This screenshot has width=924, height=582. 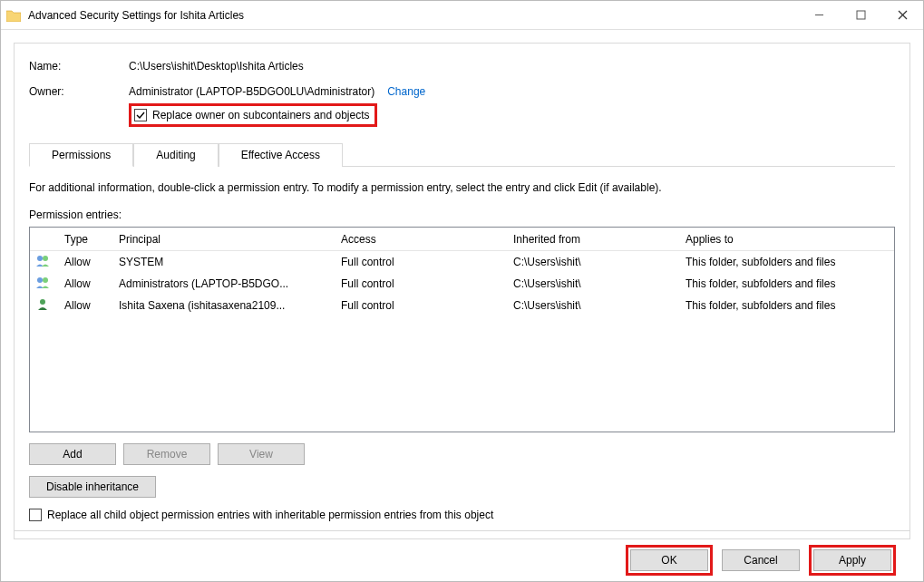 What do you see at coordinates (167, 454) in the screenshot?
I see `remove-button: Remove` at bounding box center [167, 454].